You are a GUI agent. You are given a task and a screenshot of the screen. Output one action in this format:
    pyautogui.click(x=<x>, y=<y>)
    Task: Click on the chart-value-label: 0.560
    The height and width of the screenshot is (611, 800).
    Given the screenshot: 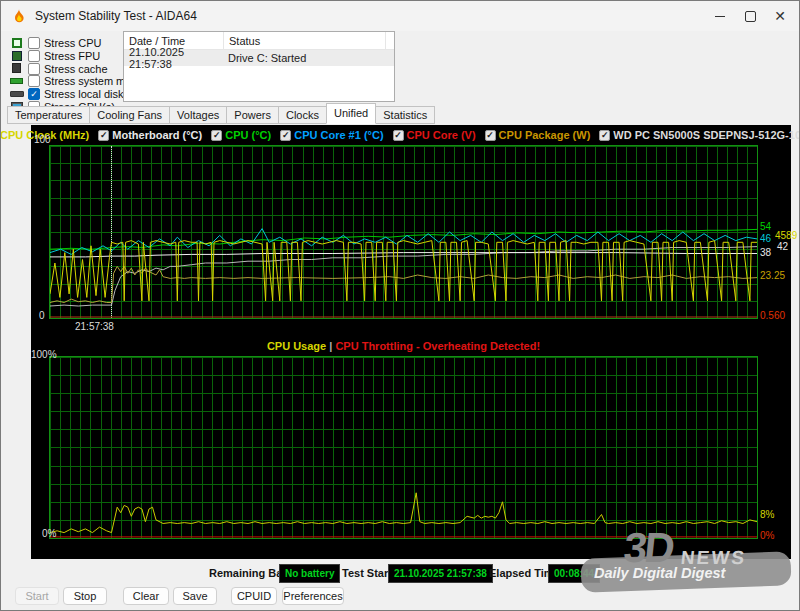 What is the action you would take?
    pyautogui.click(x=772, y=316)
    